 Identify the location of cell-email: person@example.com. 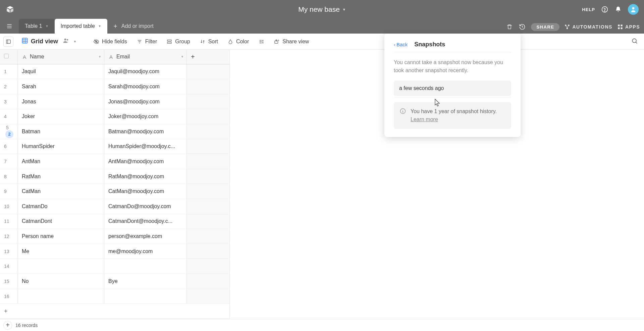
(146, 236).